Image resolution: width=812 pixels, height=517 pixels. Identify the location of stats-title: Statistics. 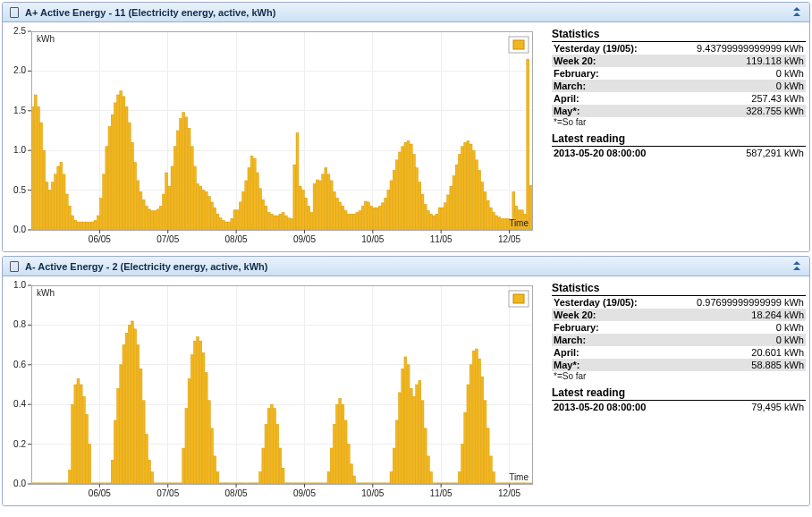
(679, 289).